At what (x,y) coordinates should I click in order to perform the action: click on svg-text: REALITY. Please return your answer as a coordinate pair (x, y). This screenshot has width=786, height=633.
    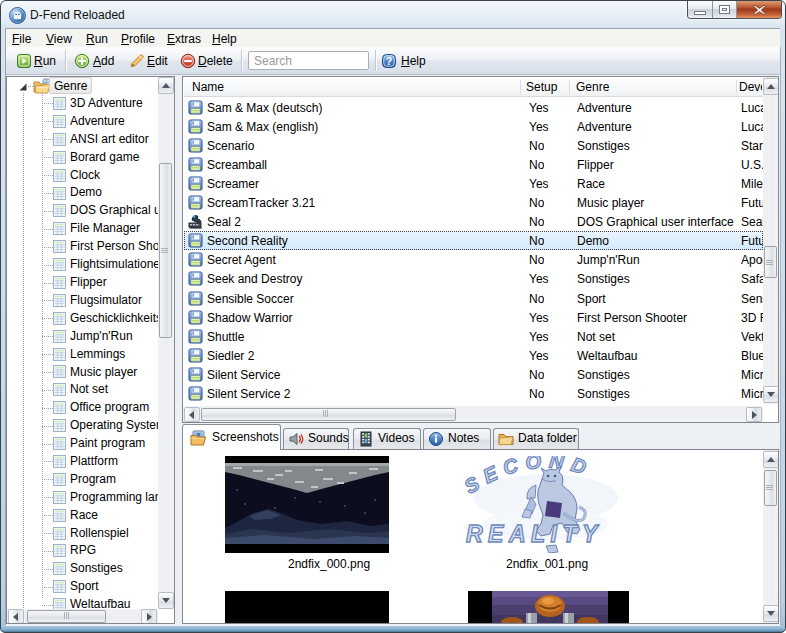
    Looking at the image, I should click on (534, 534).